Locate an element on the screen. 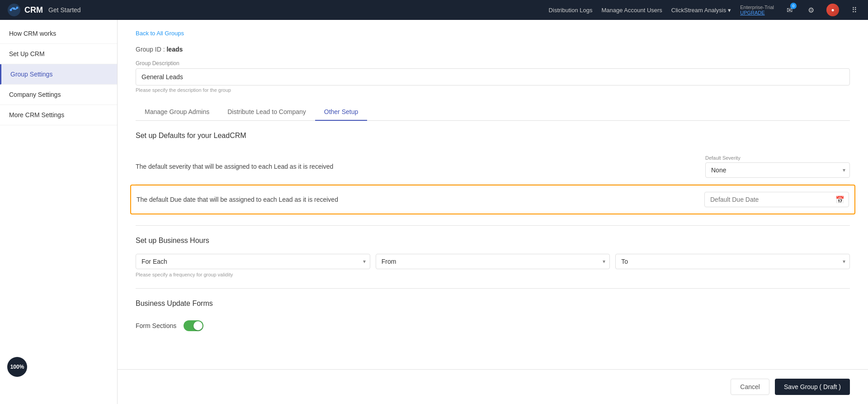 The height and width of the screenshot is (404, 868). for-each-select-container: For Each ▾ is located at coordinates (253, 261).